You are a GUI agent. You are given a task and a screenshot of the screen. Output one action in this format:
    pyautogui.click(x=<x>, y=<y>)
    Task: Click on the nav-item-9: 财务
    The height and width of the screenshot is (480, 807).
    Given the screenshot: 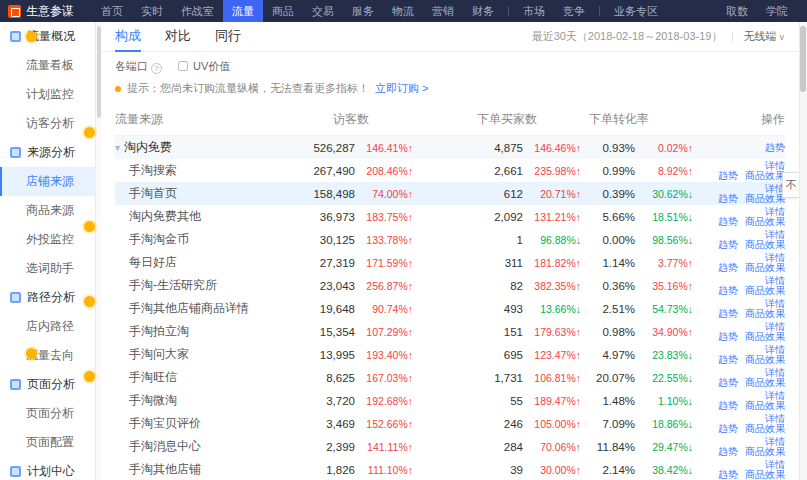 What is the action you would take?
    pyautogui.click(x=483, y=11)
    